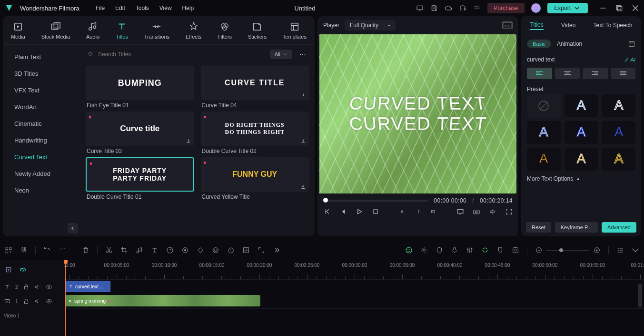 The width and height of the screenshot is (644, 336). What do you see at coordinates (641, 298) in the screenshot?
I see `timeline-scrollbar` at bounding box center [641, 298].